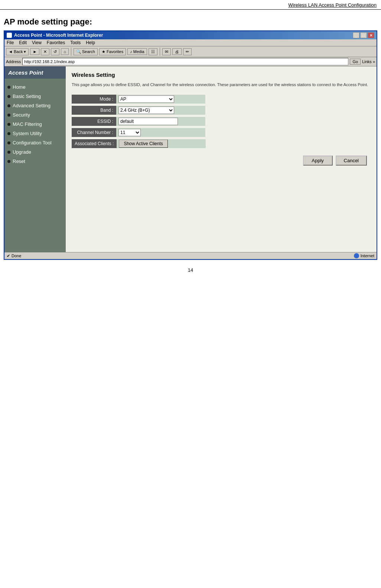 The image size is (381, 588). Describe the element at coordinates (190, 62) in the screenshot. I see `browser-addressbar: Address Go Links »` at that location.